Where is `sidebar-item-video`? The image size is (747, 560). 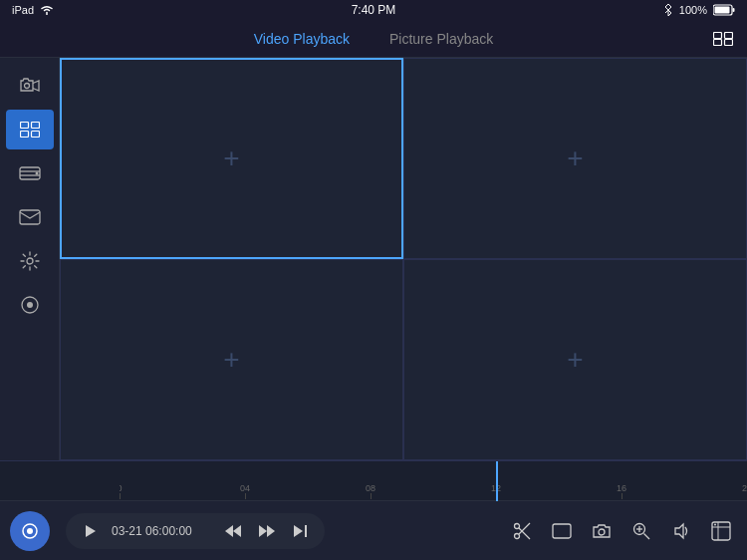
sidebar-item-video is located at coordinates (30, 130).